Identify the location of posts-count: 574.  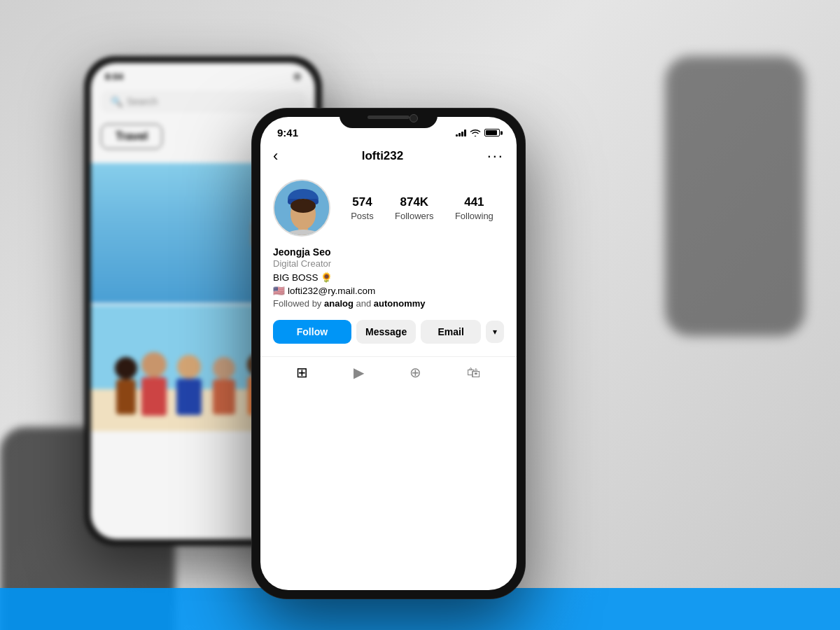
(362, 202).